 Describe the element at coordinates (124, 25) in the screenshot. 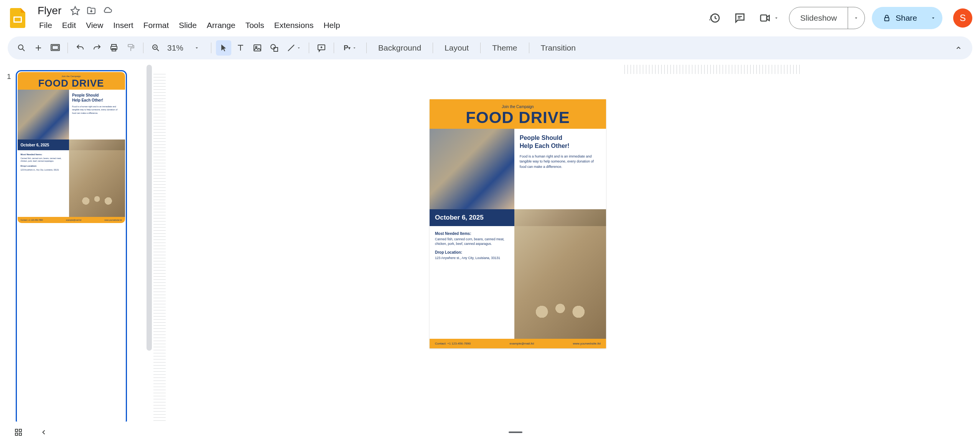

I see `menu-insert: Insert` at that location.